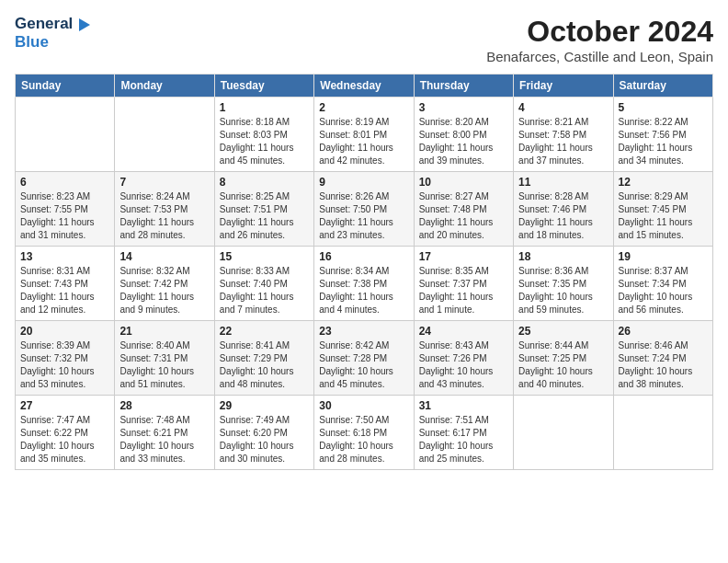 Image resolution: width=728 pixels, height=563 pixels. I want to click on day-info: Sunrise: 7:48 AM Sunset: 6:21 PM Dayligh…, so click(164, 440).